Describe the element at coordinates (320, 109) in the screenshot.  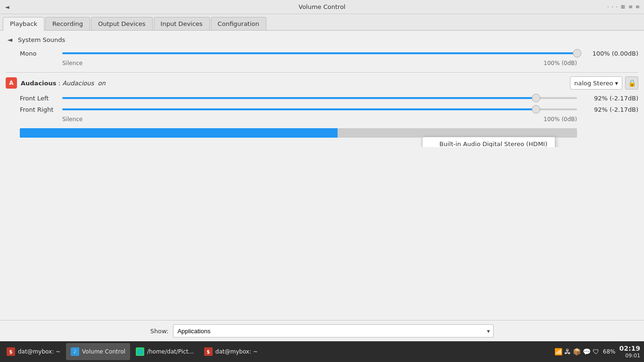
I see `front-right-slider-container` at that location.